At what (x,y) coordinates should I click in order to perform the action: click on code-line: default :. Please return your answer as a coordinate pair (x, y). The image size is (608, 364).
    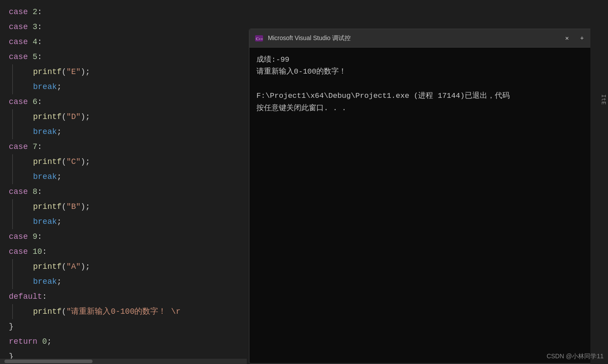
    Looking at the image, I should click on (123, 297).